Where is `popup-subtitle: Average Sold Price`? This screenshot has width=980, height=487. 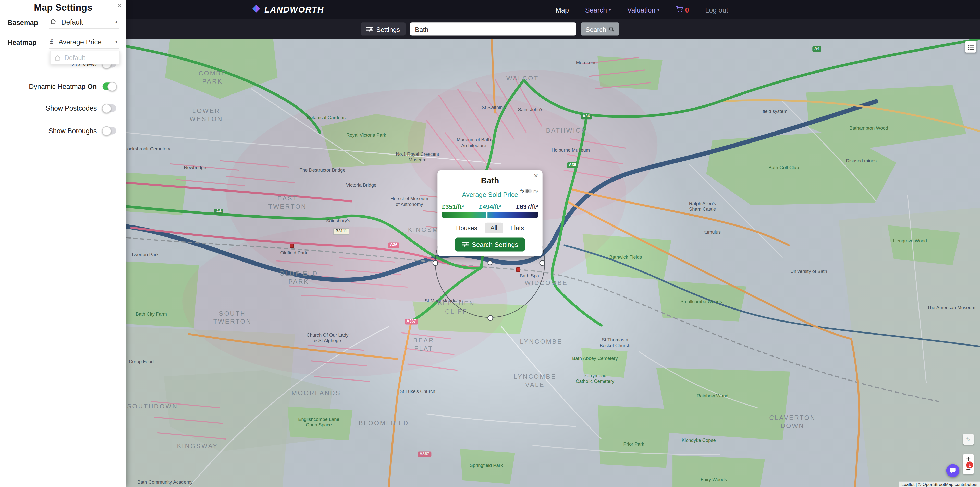
popup-subtitle: Average Sold Price is located at coordinates (490, 194).